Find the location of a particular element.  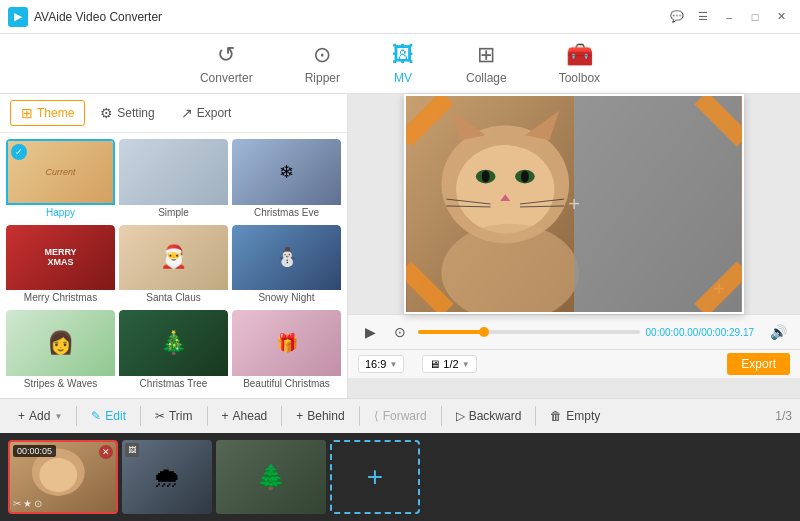

nav-ripper-label: Ripper is located at coordinates (322, 78).